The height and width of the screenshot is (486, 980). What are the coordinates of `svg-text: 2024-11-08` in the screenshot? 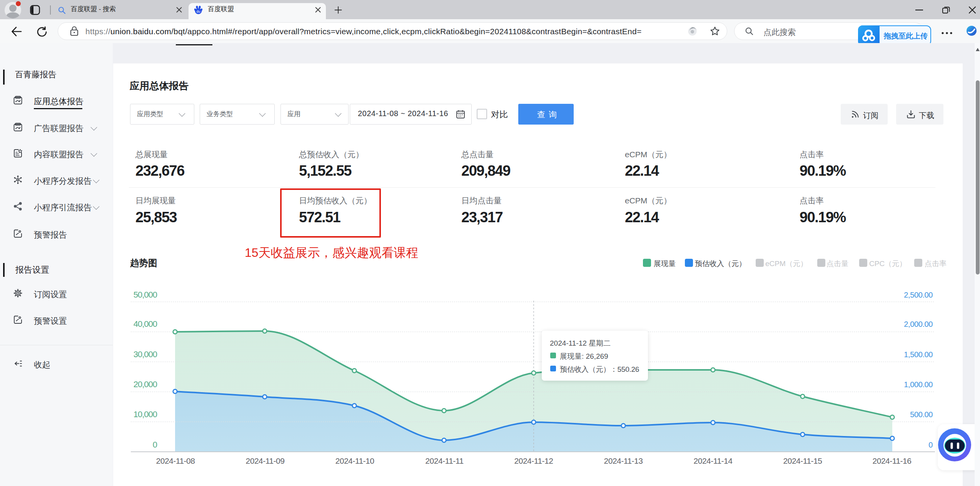 It's located at (175, 461).